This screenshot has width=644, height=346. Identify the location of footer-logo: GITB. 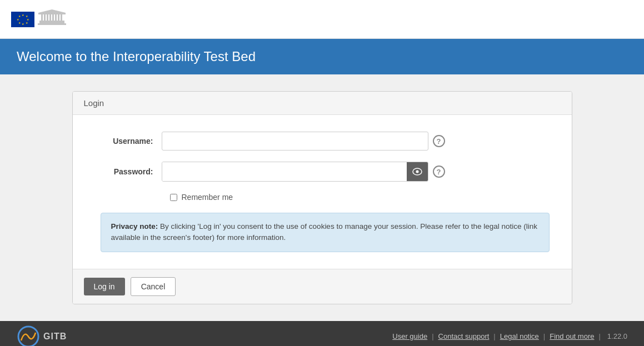
(42, 335).